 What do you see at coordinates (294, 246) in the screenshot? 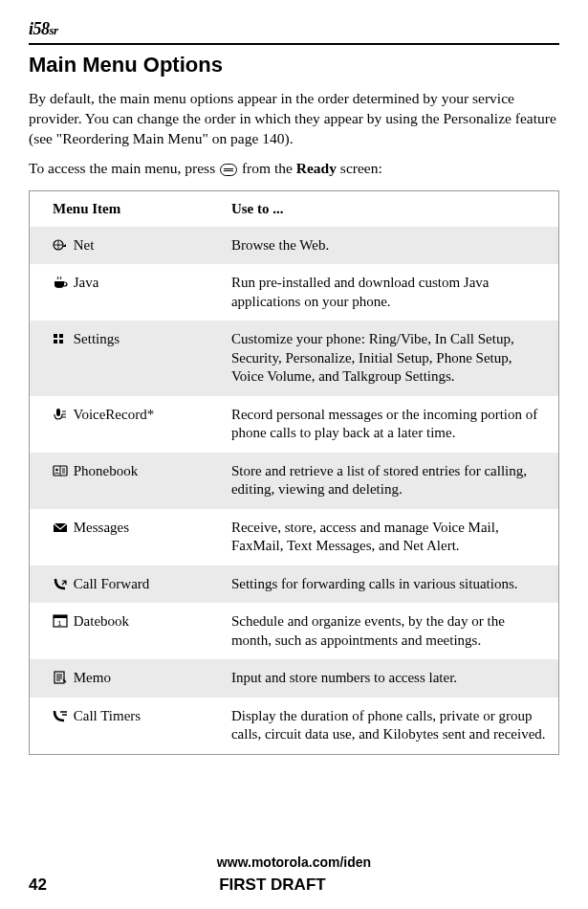
I see `table-row: Net Browse the Web.` at bounding box center [294, 246].